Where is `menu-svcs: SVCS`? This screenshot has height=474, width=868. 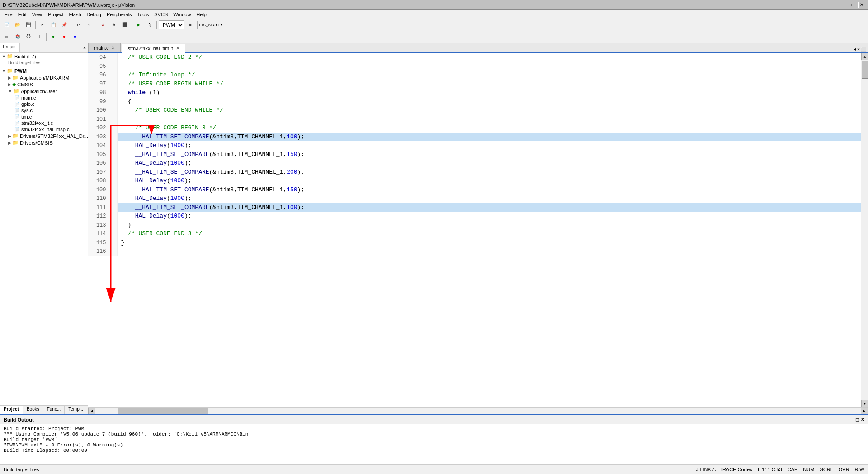 menu-svcs: SVCS is located at coordinates (161, 14).